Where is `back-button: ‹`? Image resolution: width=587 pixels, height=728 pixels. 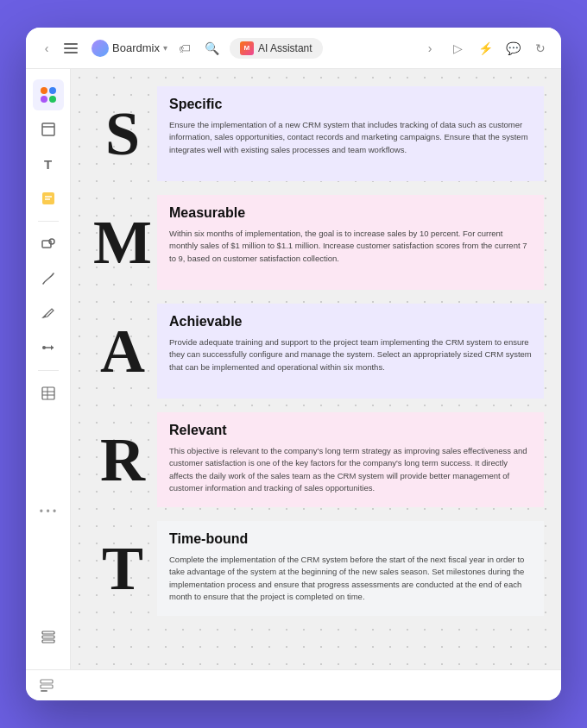 back-button: ‹ is located at coordinates (47, 48).